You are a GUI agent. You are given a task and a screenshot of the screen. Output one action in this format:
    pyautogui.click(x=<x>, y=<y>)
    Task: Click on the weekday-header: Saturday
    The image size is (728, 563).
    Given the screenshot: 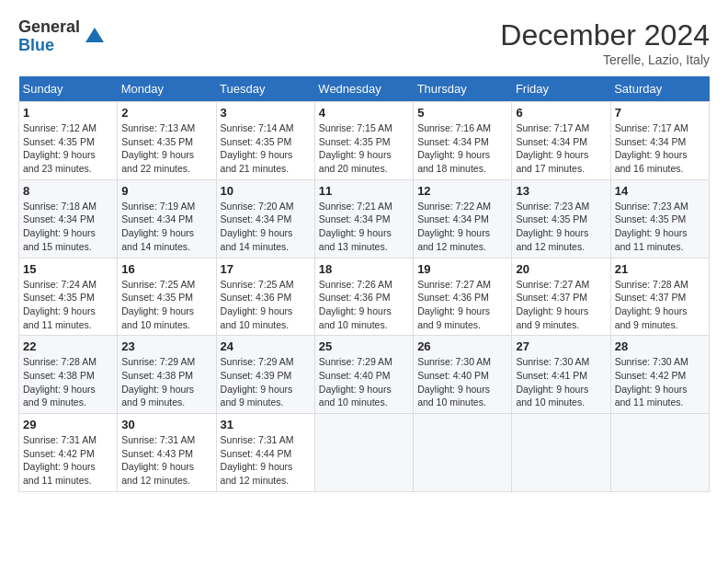 What is the action you would take?
    pyautogui.click(x=660, y=89)
    